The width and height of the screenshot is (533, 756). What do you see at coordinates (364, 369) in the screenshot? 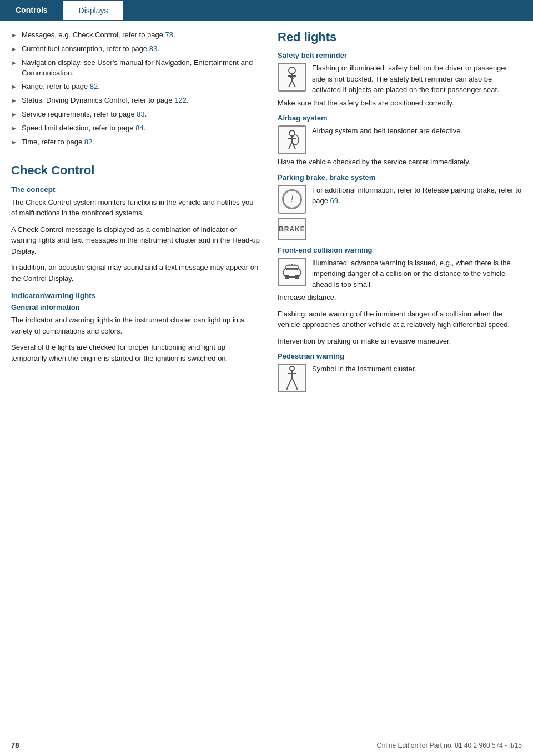
I see `pedestrian-text: Symbol in the instrument cluster.` at bounding box center [364, 369].